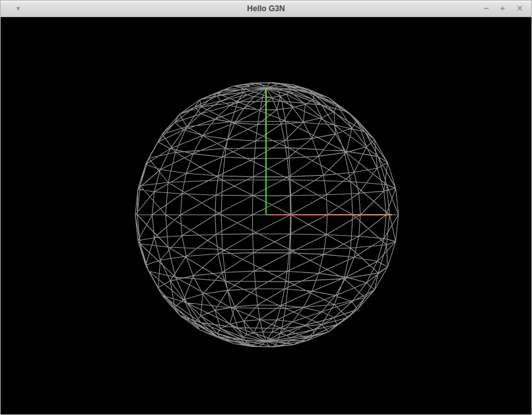  I want to click on window-title: Hello G3N, so click(266, 9).